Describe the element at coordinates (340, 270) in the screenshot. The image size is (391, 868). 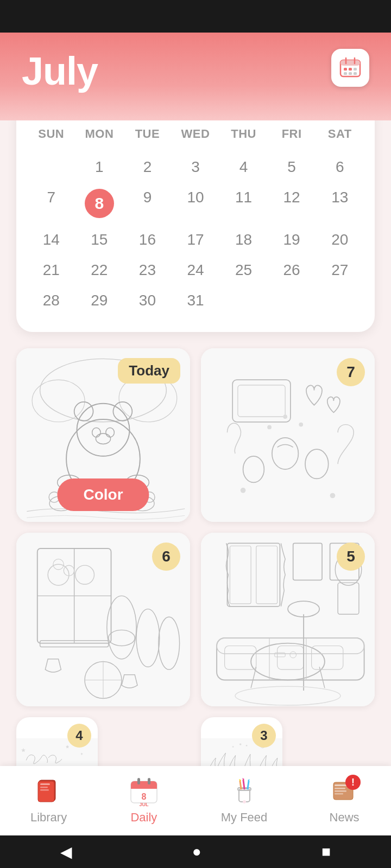
I see `cal-day-27: 27` at that location.